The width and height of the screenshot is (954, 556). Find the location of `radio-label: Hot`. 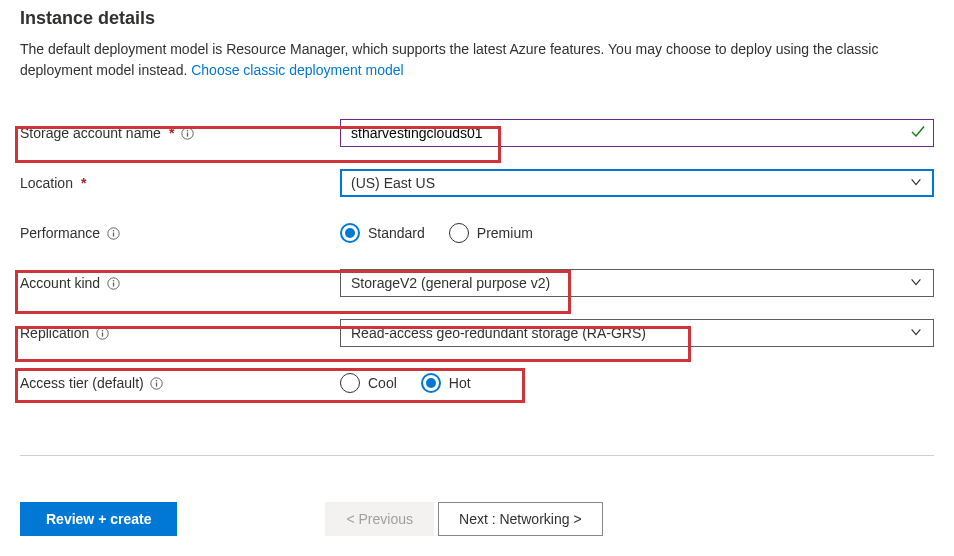

radio-label: Hot is located at coordinates (460, 383).